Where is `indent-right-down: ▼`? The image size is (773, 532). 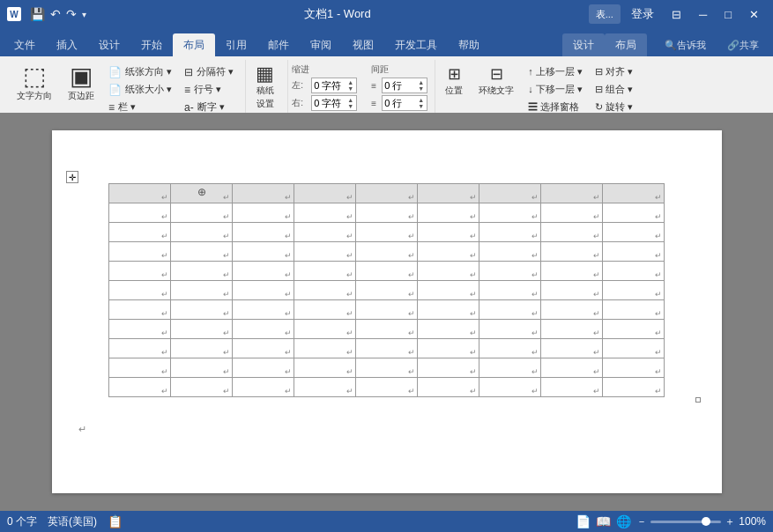
indent-right-down: ▼ is located at coordinates (351, 106).